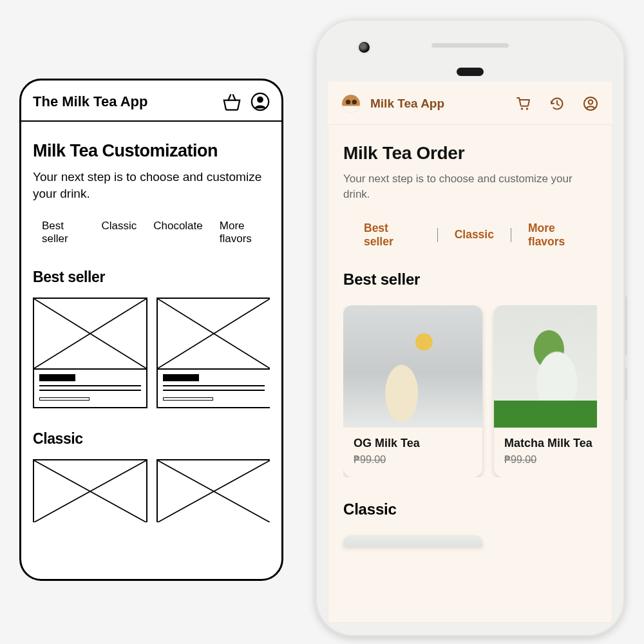  What do you see at coordinates (413, 443) in the screenshot?
I see `product-name: OG Milk Tea` at bounding box center [413, 443].